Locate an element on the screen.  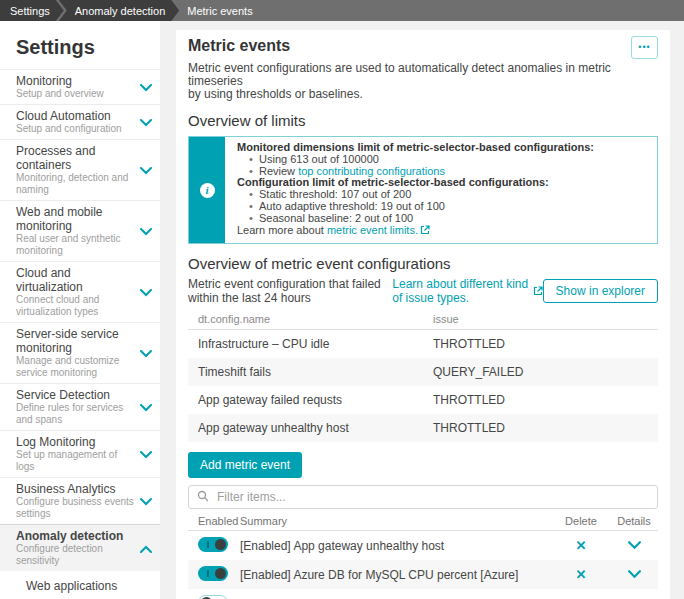
sidebar-item-service-detection: Service Detection Define rules for servi… is located at coordinates (80, 406).